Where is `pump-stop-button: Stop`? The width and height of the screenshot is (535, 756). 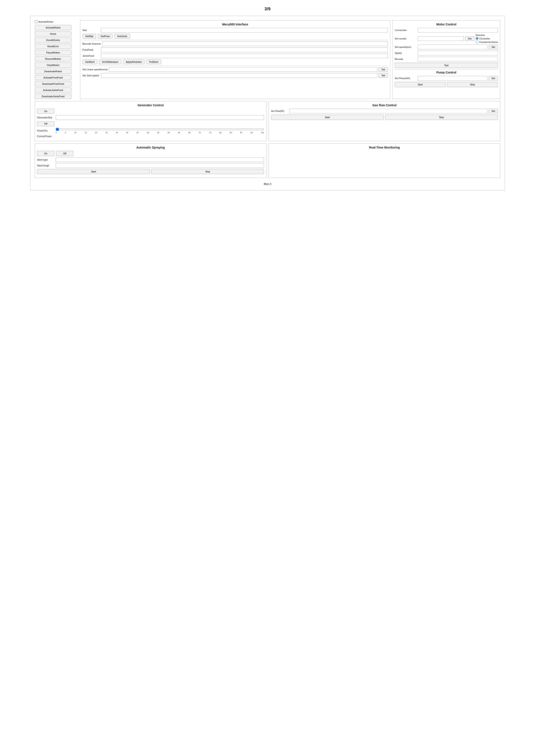 pump-stop-button: Stop is located at coordinates (472, 84).